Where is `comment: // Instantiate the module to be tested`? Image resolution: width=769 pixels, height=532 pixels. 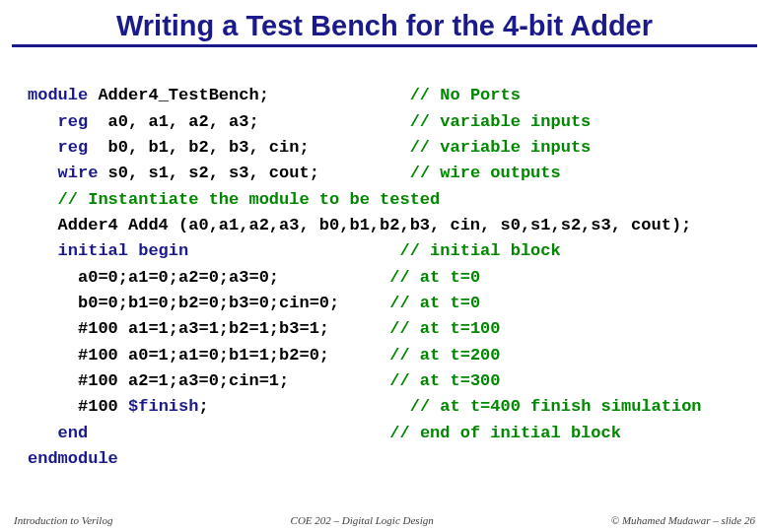 comment: // Instantiate the module to be tested is located at coordinates (234, 199).